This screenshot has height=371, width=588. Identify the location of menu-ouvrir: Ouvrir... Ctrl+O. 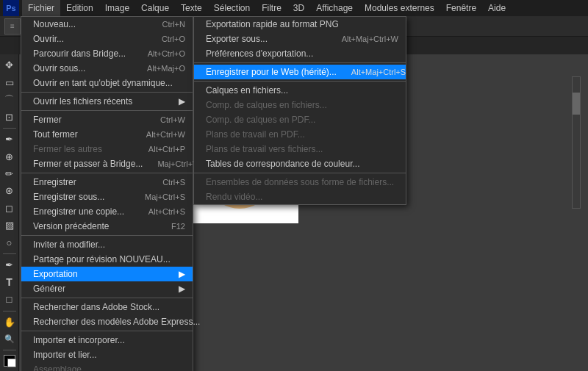
(107, 39).